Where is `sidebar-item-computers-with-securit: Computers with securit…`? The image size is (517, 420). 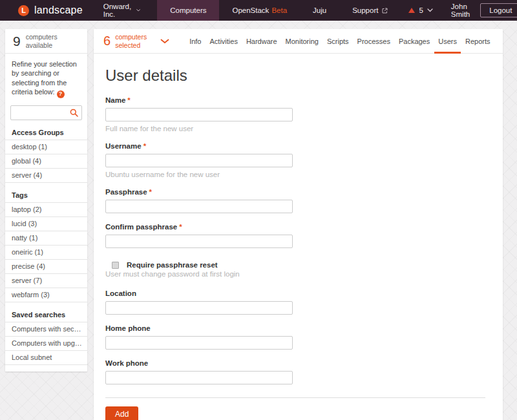 sidebar-item-computers-with-securit: Computers with securit… is located at coordinates (47, 330).